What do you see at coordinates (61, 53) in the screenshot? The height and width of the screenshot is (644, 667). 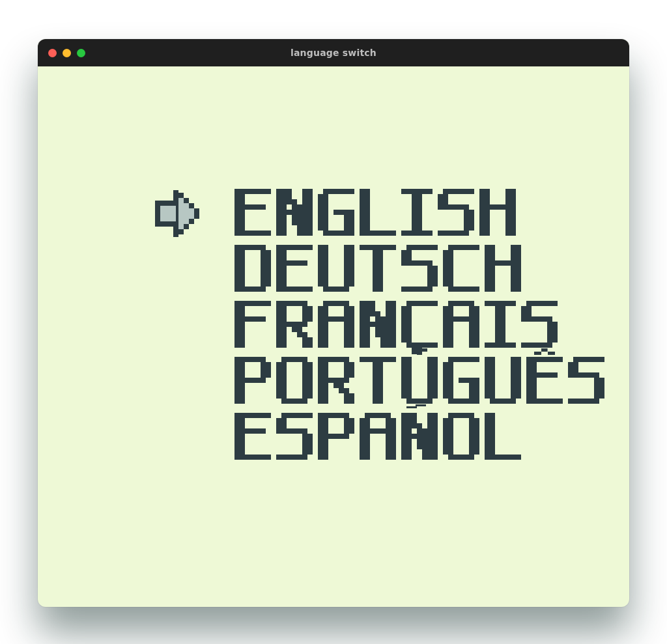 I see `window-controls` at bounding box center [61, 53].